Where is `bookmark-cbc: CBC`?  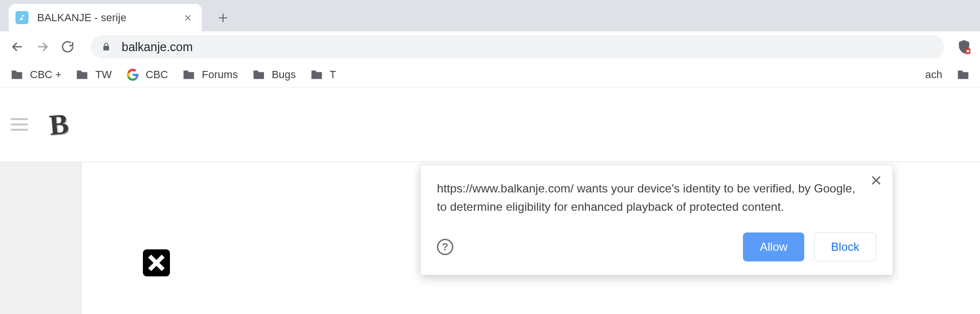 bookmark-cbc: CBC is located at coordinates (147, 75).